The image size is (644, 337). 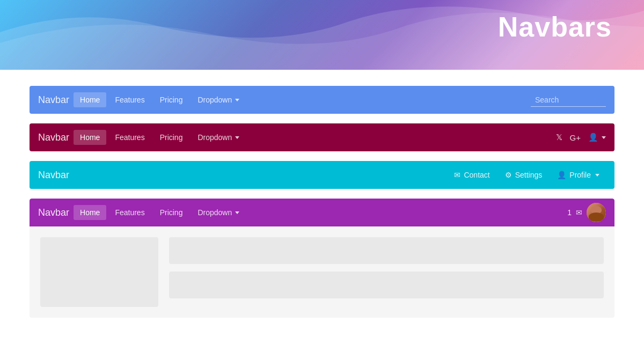 What do you see at coordinates (90, 213) in the screenshot?
I see `navbar-4-link-home: Home` at bounding box center [90, 213].